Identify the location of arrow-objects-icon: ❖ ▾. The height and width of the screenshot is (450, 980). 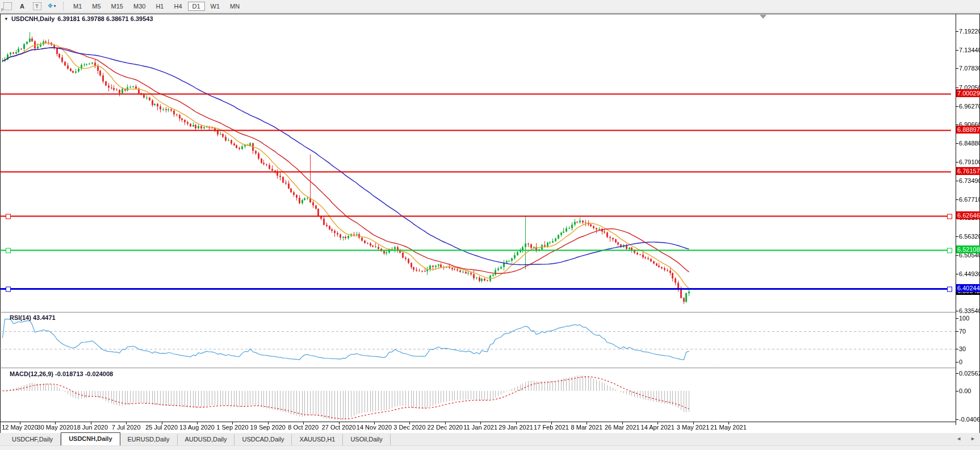
(52, 6).